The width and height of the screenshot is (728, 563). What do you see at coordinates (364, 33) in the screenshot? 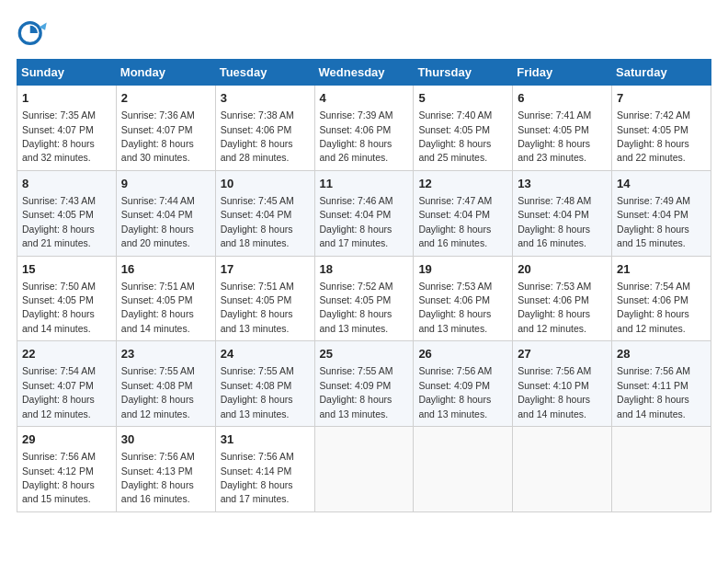
I see `page-header` at bounding box center [364, 33].